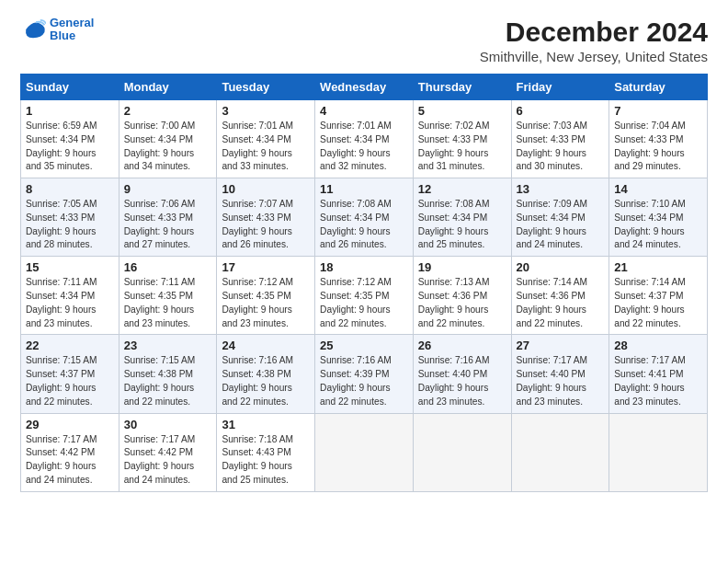 The image size is (728, 563). I want to click on calendar-cell: 2 Sunrise: 7:00 AMSunset: 4:34 PMDayligh…, so click(167, 140).